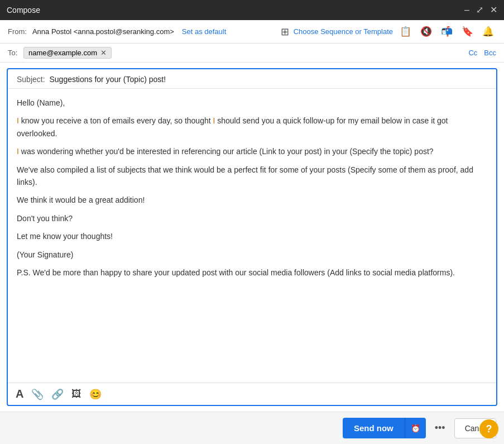 The width and height of the screenshot is (504, 444). What do you see at coordinates (23, 10) in the screenshot?
I see `window-title: Compose` at bounding box center [23, 10].